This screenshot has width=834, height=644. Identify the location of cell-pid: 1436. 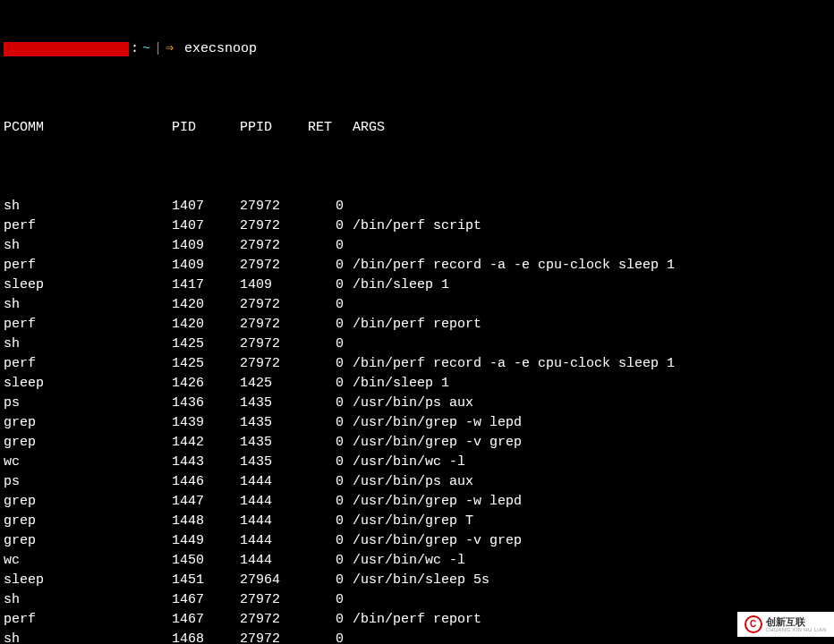
(206, 403).